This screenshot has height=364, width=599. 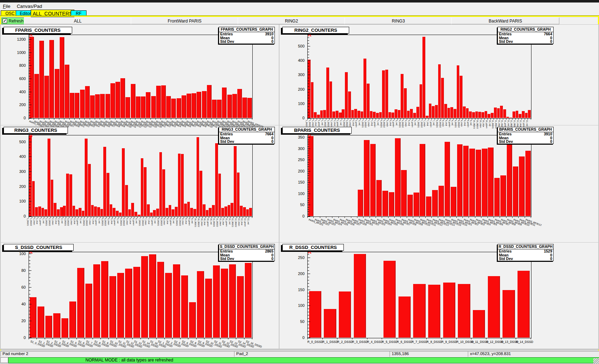 What do you see at coordinates (105, 222) in the screenshot?
I see `x-label-5_BGO2: 5_BGO2` at bounding box center [105, 222].